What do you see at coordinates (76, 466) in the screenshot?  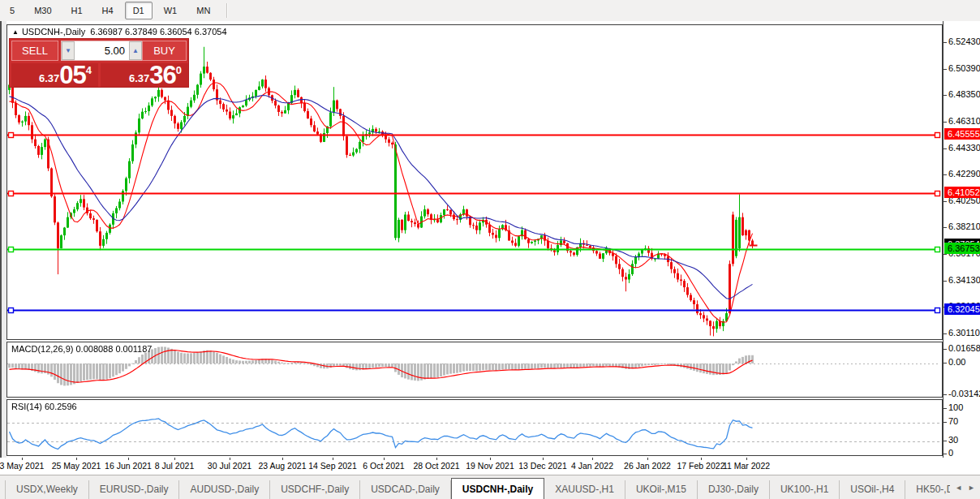 I see `date-axis-label: 25 May 2021` at bounding box center [76, 466].